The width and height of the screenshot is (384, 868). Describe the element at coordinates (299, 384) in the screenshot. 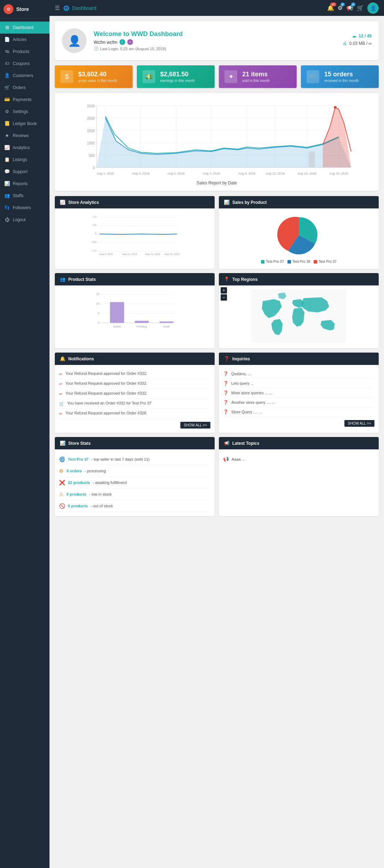

I see `inquiry-item-1: ❓Lets query ...` at that location.